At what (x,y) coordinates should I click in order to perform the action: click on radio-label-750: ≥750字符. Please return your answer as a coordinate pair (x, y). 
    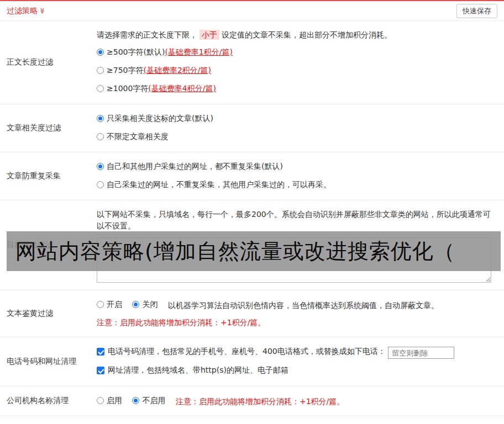
    Looking at the image, I should click on (125, 71).